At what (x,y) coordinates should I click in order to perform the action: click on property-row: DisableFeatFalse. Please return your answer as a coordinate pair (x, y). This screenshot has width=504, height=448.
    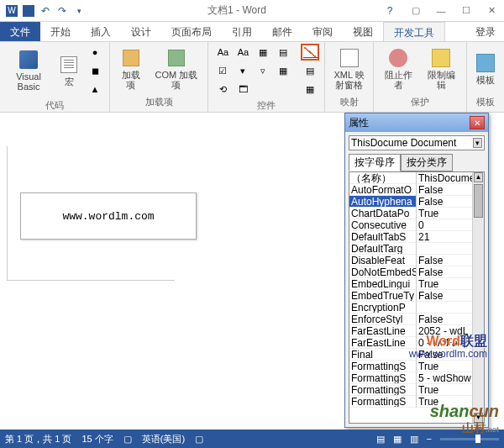
    Looking at the image, I should click on (411, 261).